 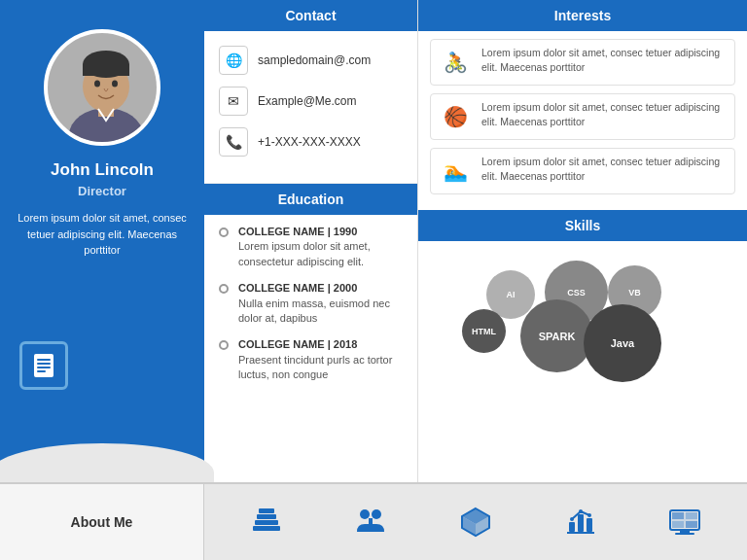 I want to click on edu-desc-2: Nulla enim massa, euismod nec dolor at, …, so click(x=321, y=311).